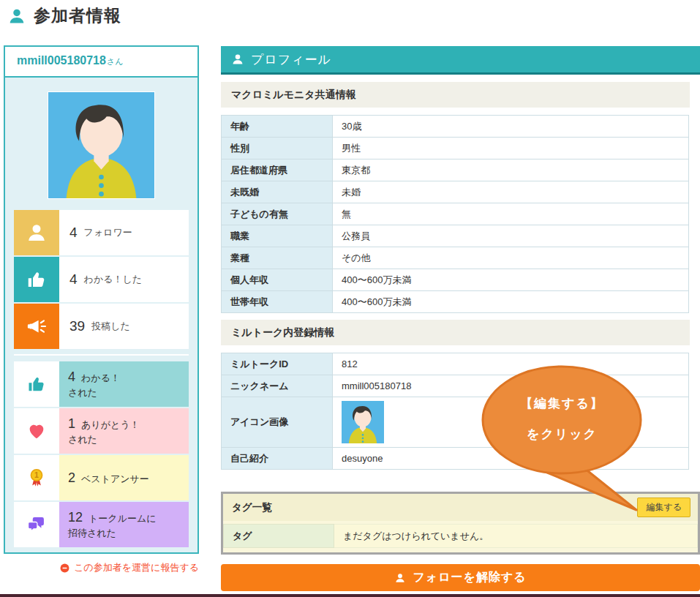 The image size is (700, 597). Describe the element at coordinates (111, 326) in the screenshot. I see `stat-label: 投稿した` at that location.